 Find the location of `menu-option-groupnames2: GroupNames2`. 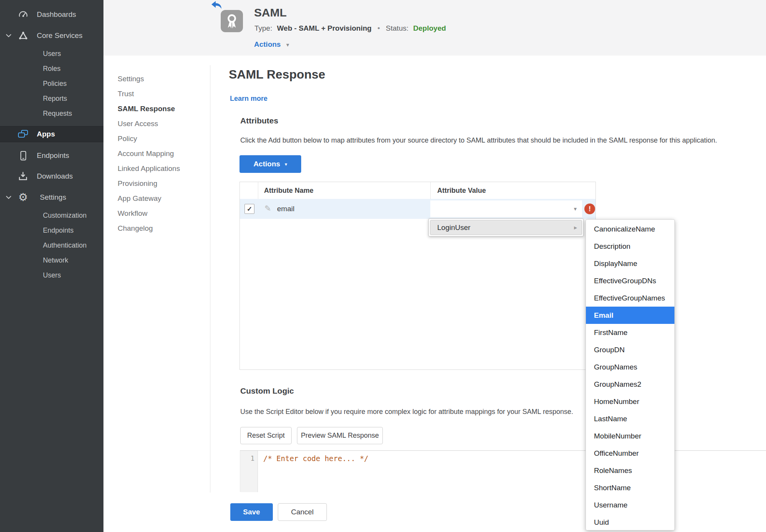

menu-option-groupnames2: GroupNames2 is located at coordinates (630, 384).